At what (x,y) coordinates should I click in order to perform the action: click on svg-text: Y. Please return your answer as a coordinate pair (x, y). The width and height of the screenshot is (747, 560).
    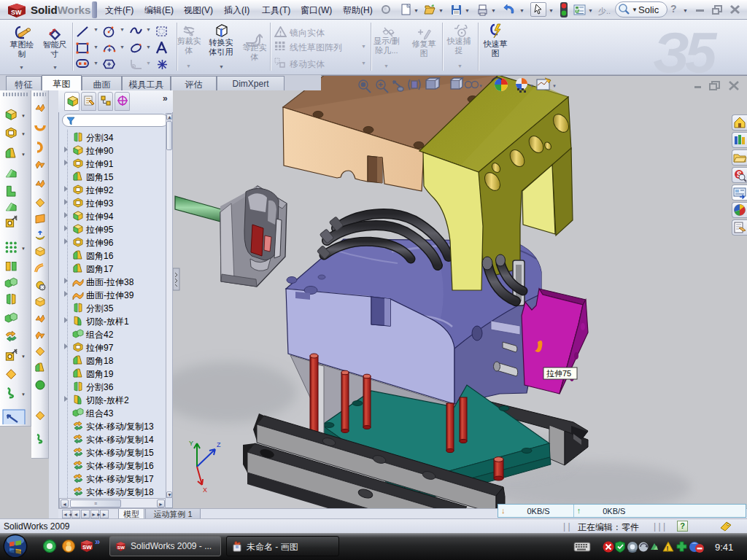
    Looking at the image, I should click on (191, 443).